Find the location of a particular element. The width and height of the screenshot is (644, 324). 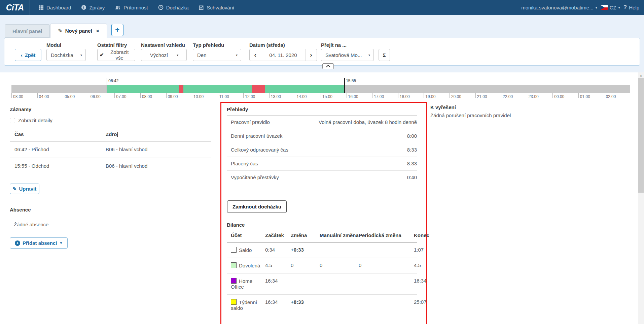

balance-column-header: Periodická změna is located at coordinates (384, 235).